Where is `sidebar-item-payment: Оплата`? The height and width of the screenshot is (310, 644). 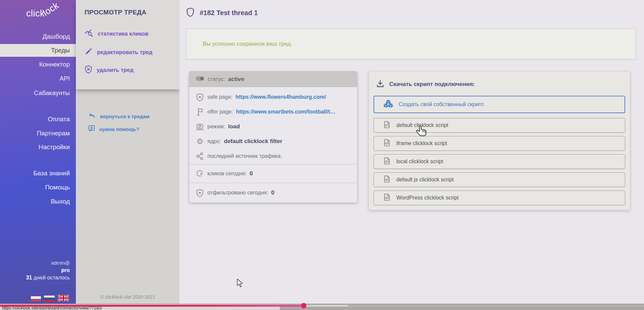 sidebar-item-payment: Оплата is located at coordinates (38, 119).